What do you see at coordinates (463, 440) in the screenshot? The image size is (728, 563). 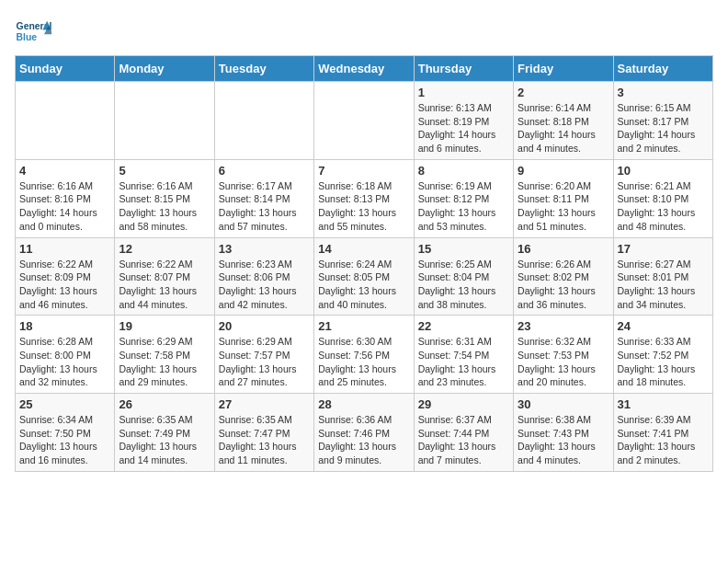 I see `day-info: Sunrise: 6:37 AMSunset: 7:44 PMDaylight:…` at bounding box center [463, 440].